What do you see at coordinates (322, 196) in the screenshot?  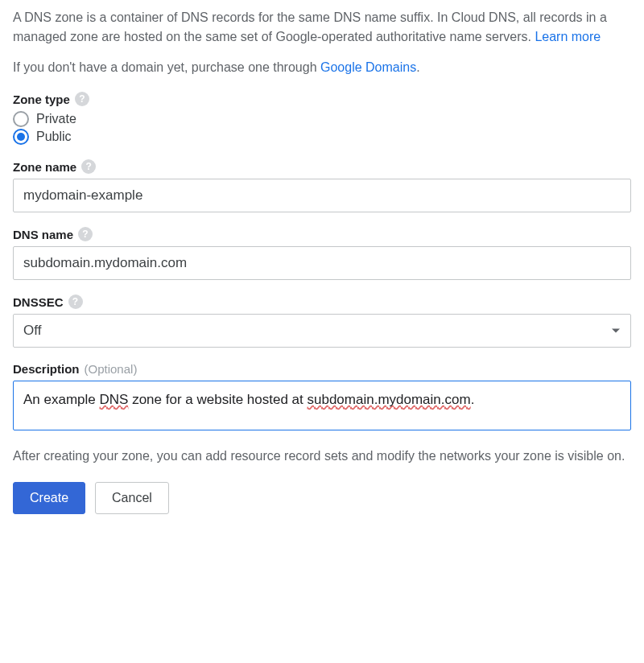 I see `zone-name-input` at bounding box center [322, 196].